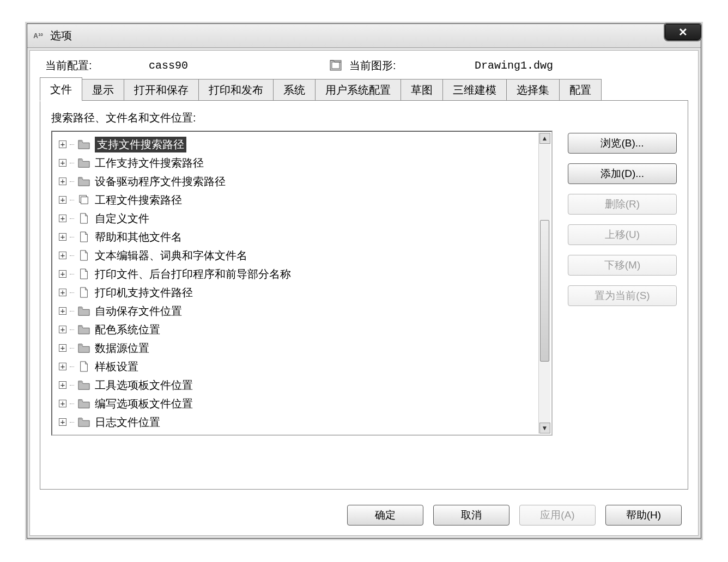 The width and height of the screenshot is (728, 562). What do you see at coordinates (161, 90) in the screenshot?
I see `tab-2: 打开和保存` at bounding box center [161, 90].